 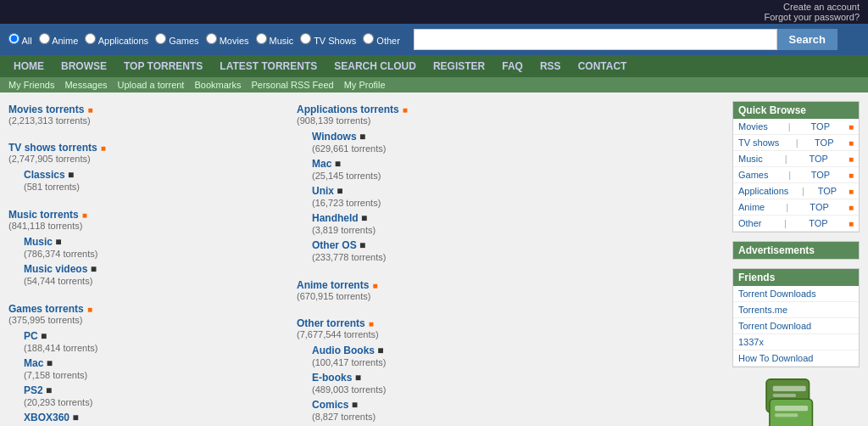 What do you see at coordinates (334, 137) in the screenshot?
I see `windows-link: Windows` at bounding box center [334, 137].